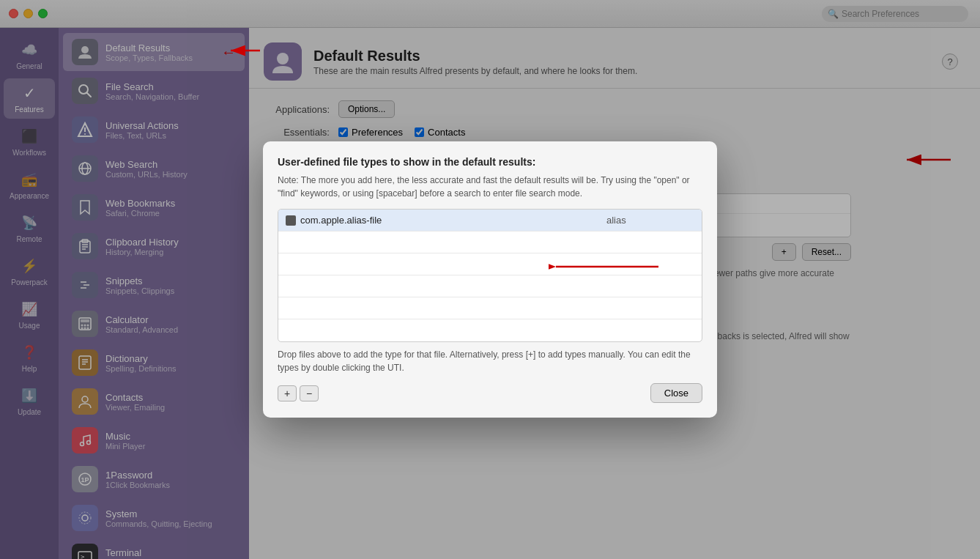 The height and width of the screenshot is (559, 980). Describe the element at coordinates (490, 187) in the screenshot. I see `modal-note: Note: The more you add here, the less ac…` at that location.